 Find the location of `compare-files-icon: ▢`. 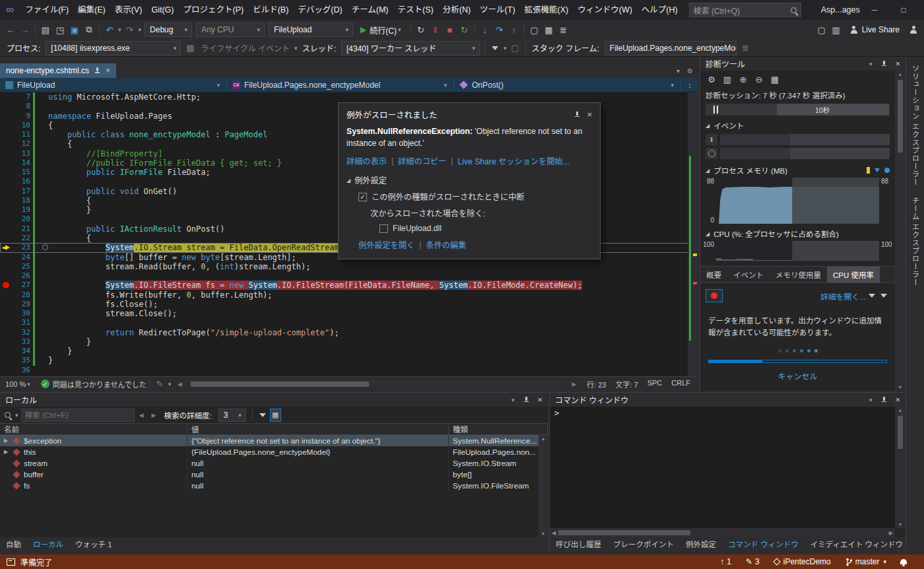

compare-files-icon: ▢ is located at coordinates (822, 30).